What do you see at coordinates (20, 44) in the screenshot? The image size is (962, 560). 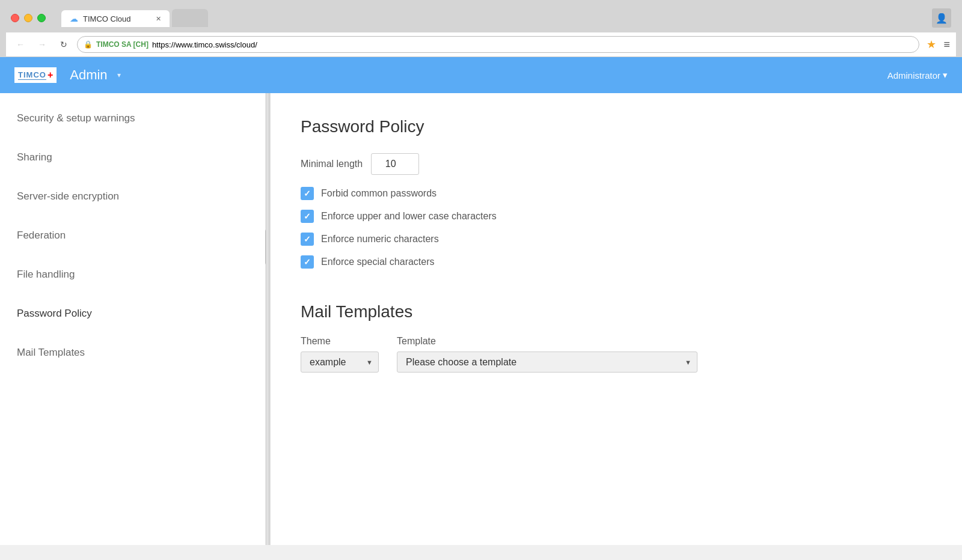 I see `back-button: ←` at bounding box center [20, 44].